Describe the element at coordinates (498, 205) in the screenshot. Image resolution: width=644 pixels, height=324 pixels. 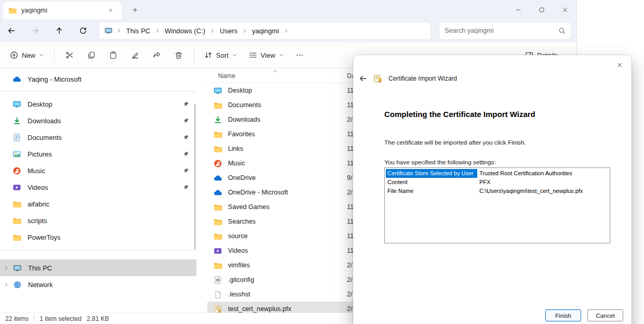
I see `settings-list: Certificate Store Selected by UserTruste…` at that location.